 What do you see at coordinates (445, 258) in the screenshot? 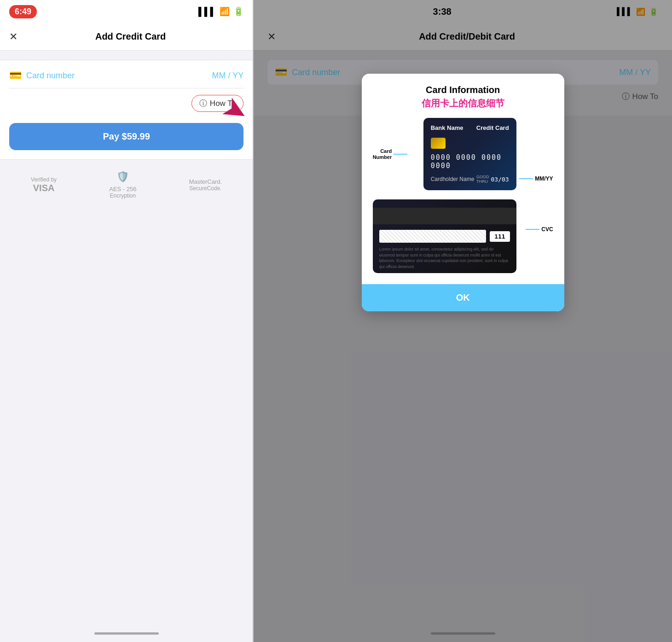
I see `card-back-text: Lorem ipsum dolor sit amet, consectetur …` at bounding box center [445, 258].